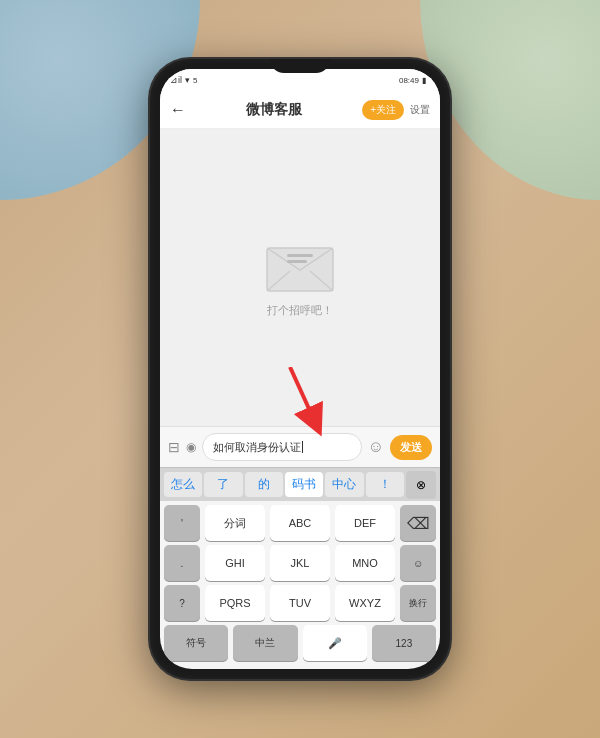 This screenshot has height=738, width=600. What do you see at coordinates (300, 66) in the screenshot?
I see `phone-notch` at bounding box center [300, 66].